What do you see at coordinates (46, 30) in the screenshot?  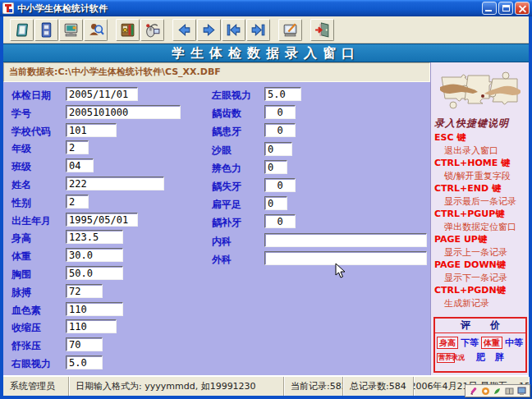 I see `file-cabinet-button` at bounding box center [46, 30].